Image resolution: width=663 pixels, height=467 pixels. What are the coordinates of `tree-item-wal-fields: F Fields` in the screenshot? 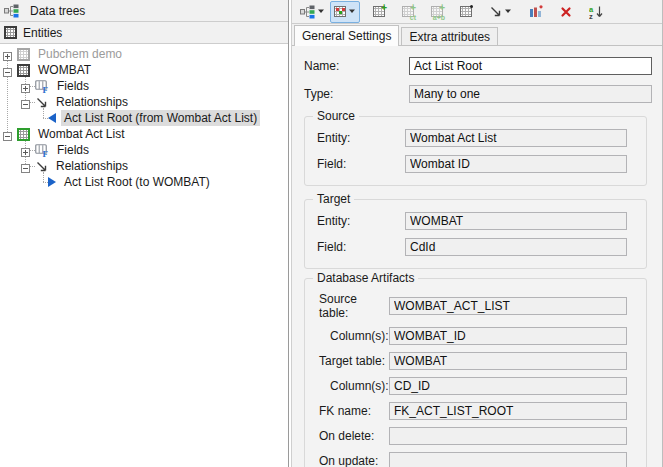 It's located at (144, 150).